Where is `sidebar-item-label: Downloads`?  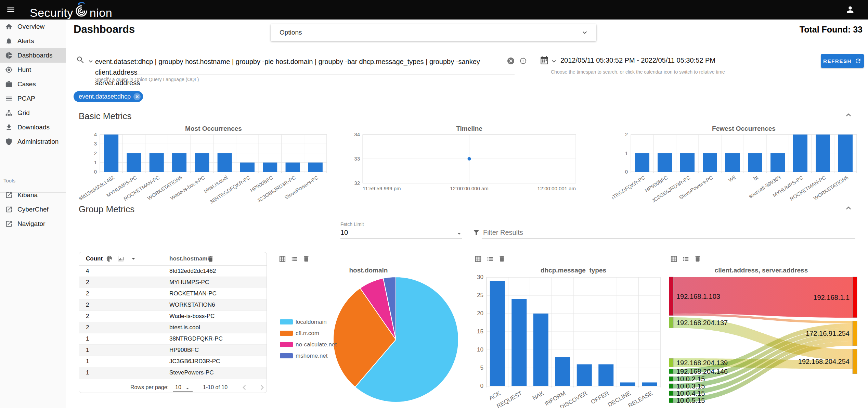 sidebar-item-label: Downloads is located at coordinates (34, 127).